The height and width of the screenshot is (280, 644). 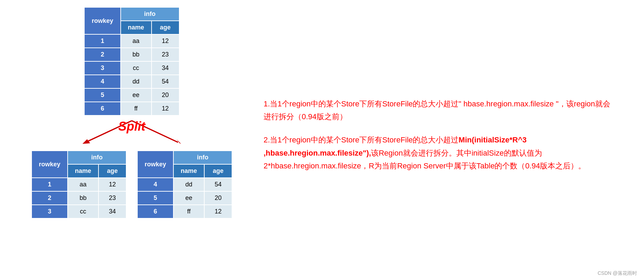 I want to click on main-table: rowkey info name age 1 aa 12 2 bb 23 3 c…, so click(x=132, y=61).